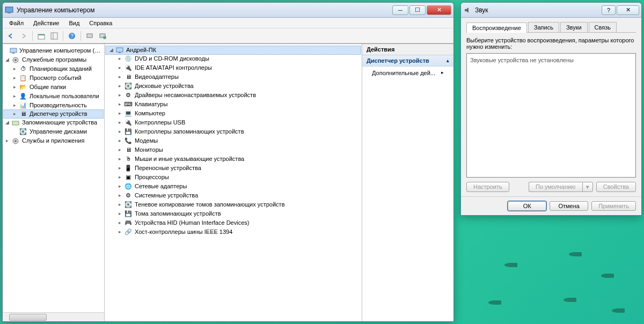 Image resolution: width=644 pixels, height=324 pixels. I want to click on titlebar: Звук ? ✕, so click(551, 10).